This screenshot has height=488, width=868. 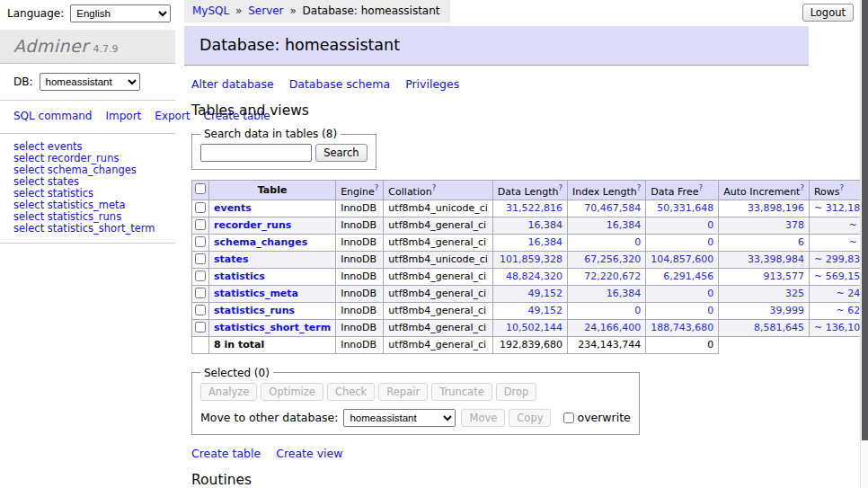 What do you see at coordinates (530, 209) in the screenshot?
I see `cell-data-length: 31,522,816` at bounding box center [530, 209].